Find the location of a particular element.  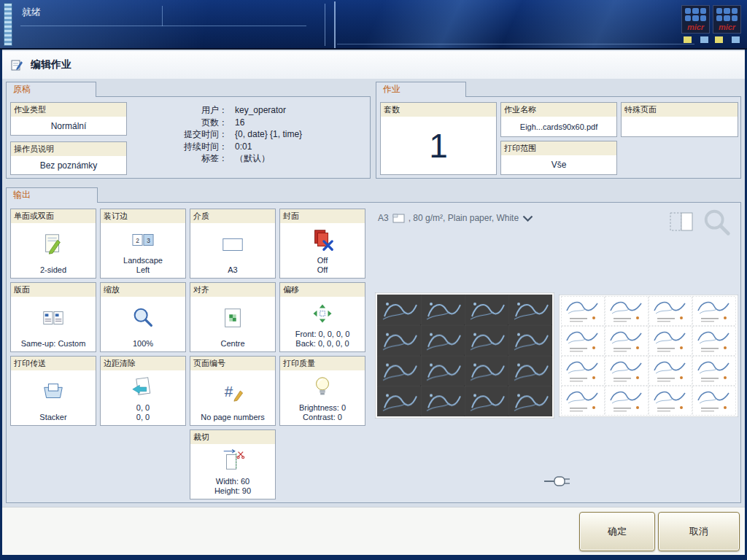

media-name: A3 is located at coordinates (384, 218).